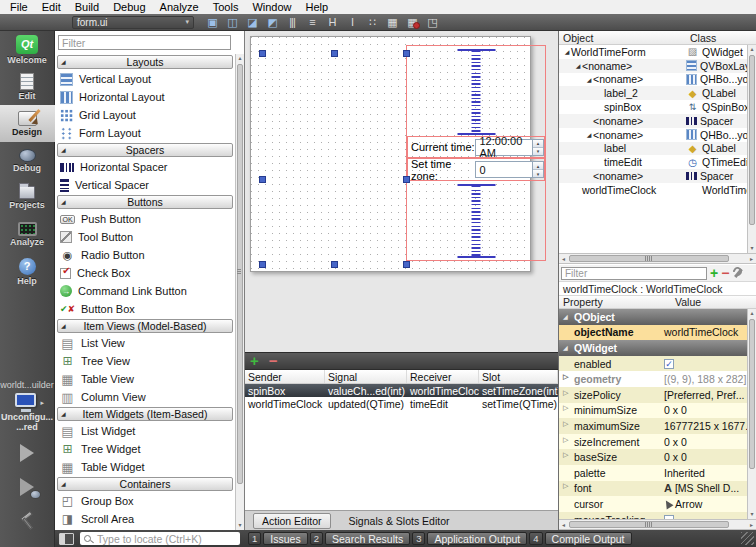 Image resolution: width=756 pixels, height=547 pixels. What do you see at coordinates (145, 414) in the screenshot?
I see `widgetbox-section-item: ◢Item Widgets (Item-Based)` at bounding box center [145, 414].